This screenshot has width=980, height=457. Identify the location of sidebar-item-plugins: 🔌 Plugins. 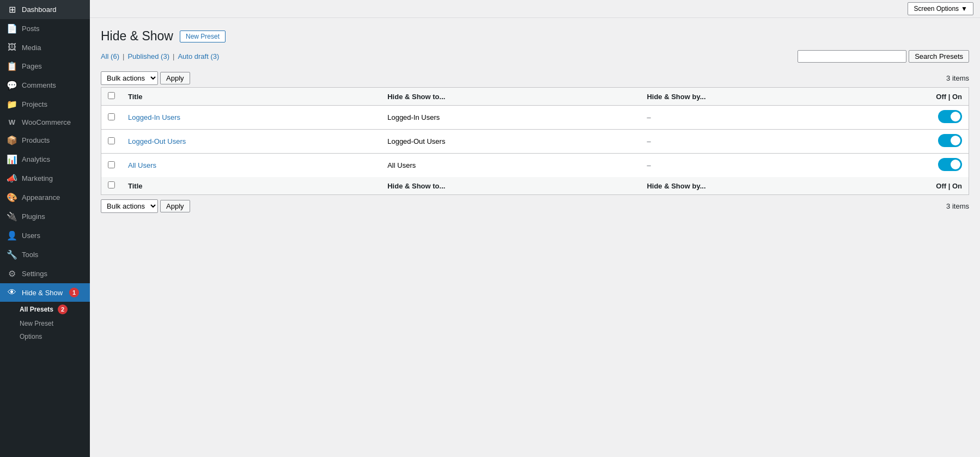
(45, 217).